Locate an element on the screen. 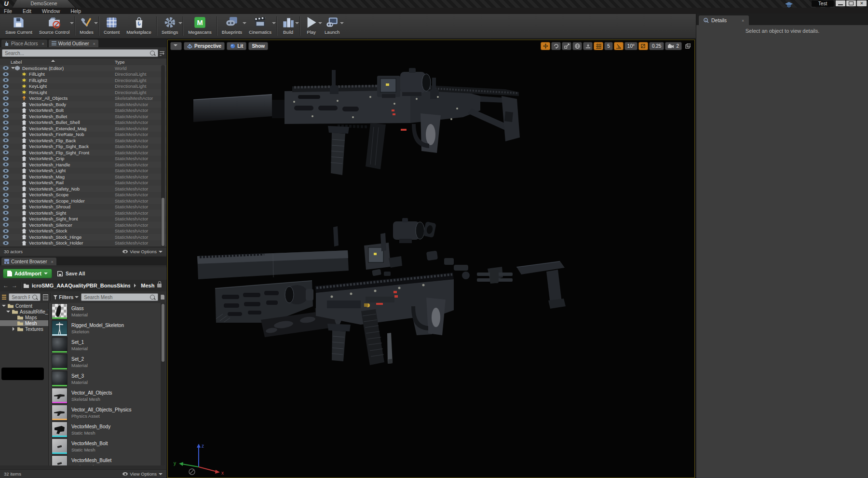 This screenshot has width=868, height=478. asset-item: Set_2 Material is located at coordinates (105, 362).